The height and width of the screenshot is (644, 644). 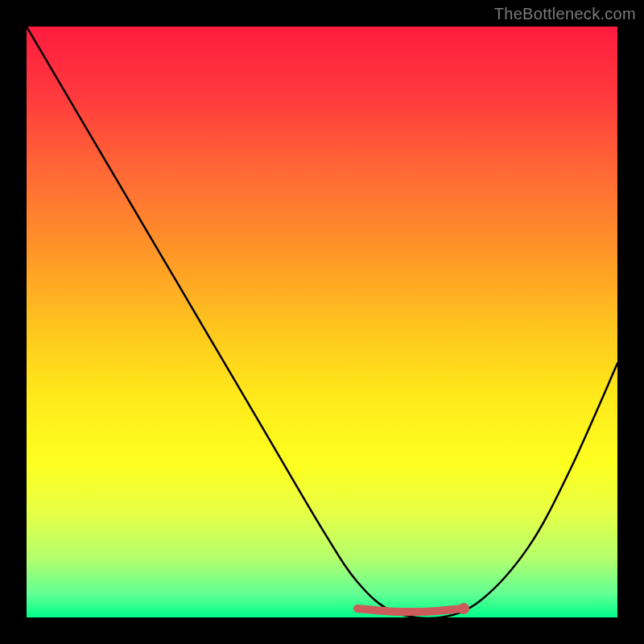 What do you see at coordinates (411, 610) in the screenshot?
I see `optimum-band-curve` at bounding box center [411, 610].